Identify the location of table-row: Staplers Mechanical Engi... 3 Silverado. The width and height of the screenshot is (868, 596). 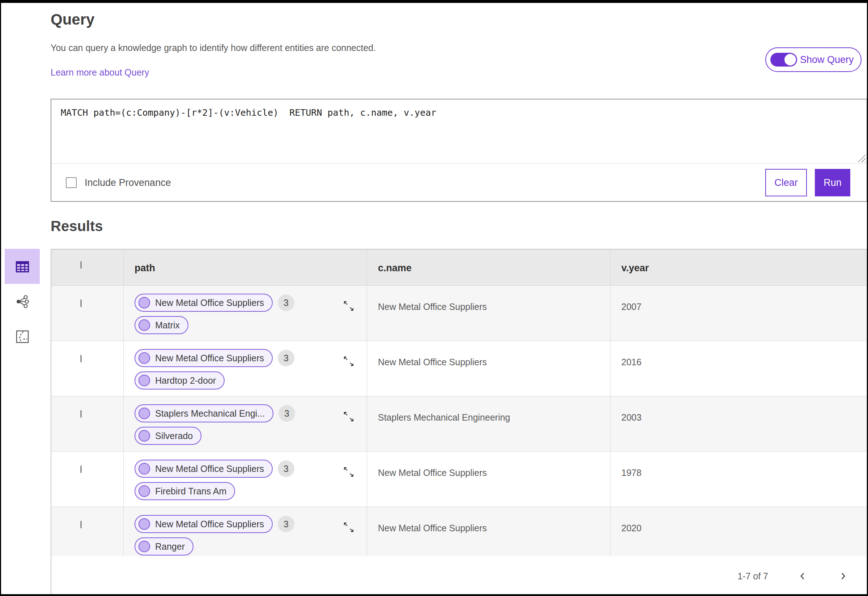
(459, 424).